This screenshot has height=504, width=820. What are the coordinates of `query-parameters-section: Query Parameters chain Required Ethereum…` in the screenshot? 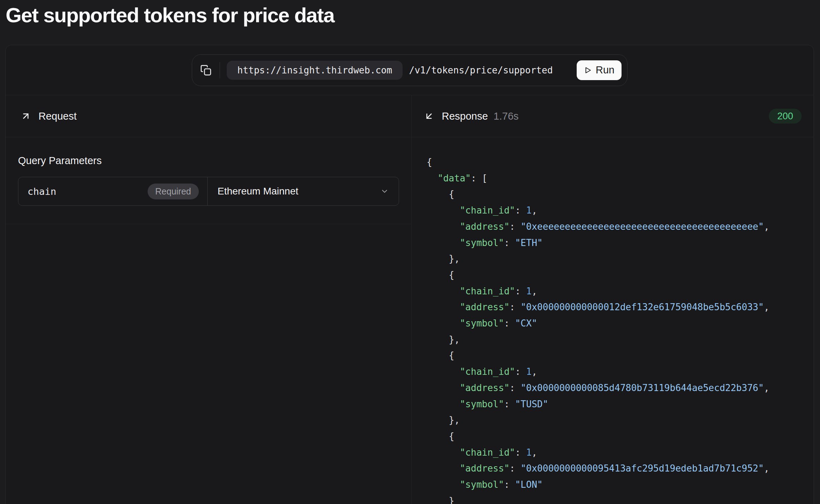 It's located at (208, 181).